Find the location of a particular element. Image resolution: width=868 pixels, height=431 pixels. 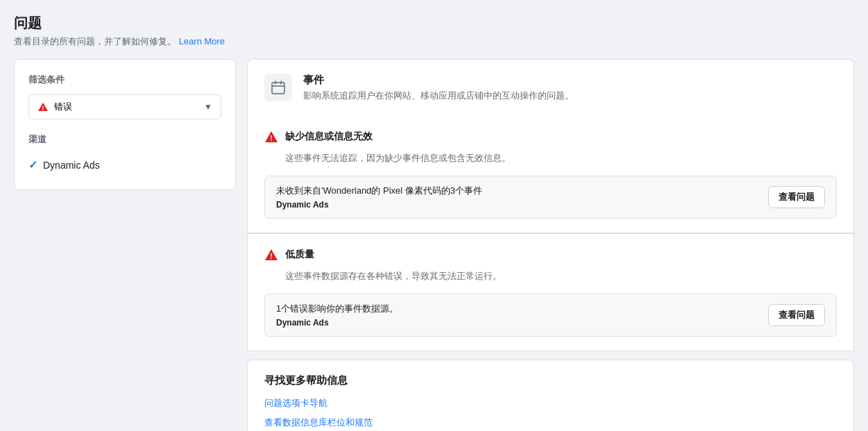

events-desc: 影响系统追踪用户在你网站、移动应用或店铺中的互动操作的问题。 is located at coordinates (439, 96).